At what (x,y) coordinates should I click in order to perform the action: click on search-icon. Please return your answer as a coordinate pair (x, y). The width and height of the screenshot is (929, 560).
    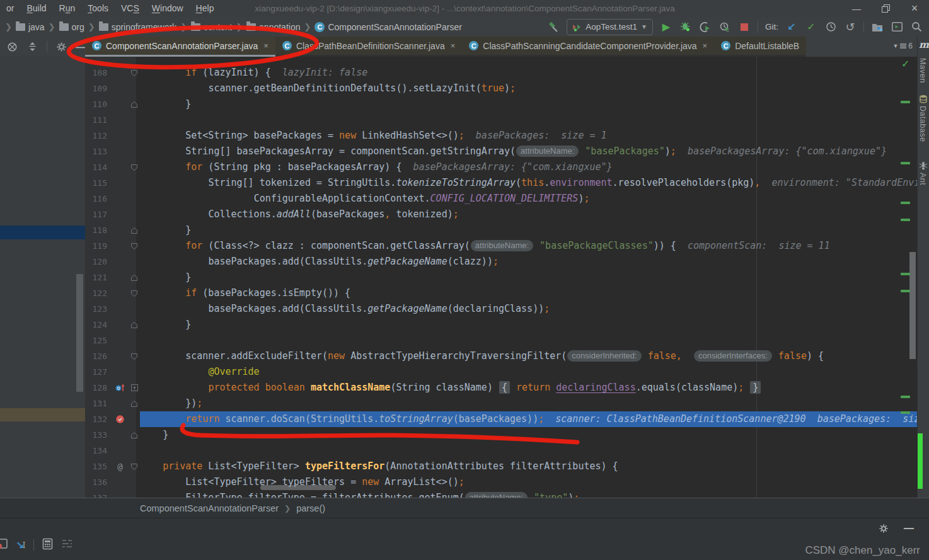
    Looking at the image, I should click on (916, 27).